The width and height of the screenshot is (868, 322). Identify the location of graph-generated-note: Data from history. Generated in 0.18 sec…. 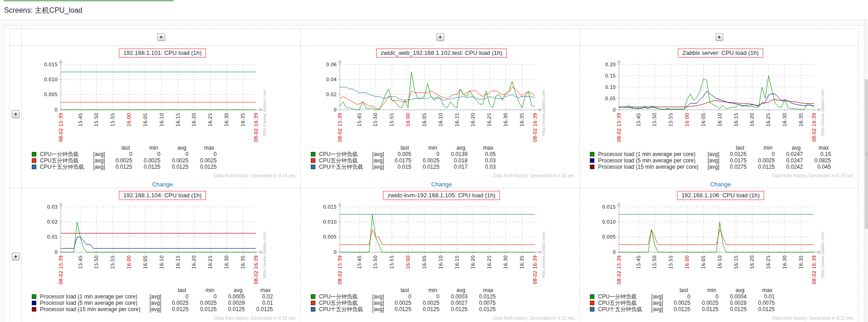
(162, 318).